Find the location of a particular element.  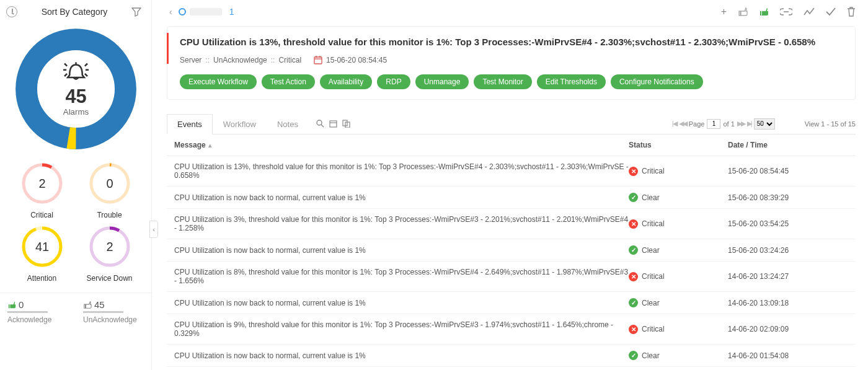

pill-rdp: RDP is located at coordinates (393, 82).